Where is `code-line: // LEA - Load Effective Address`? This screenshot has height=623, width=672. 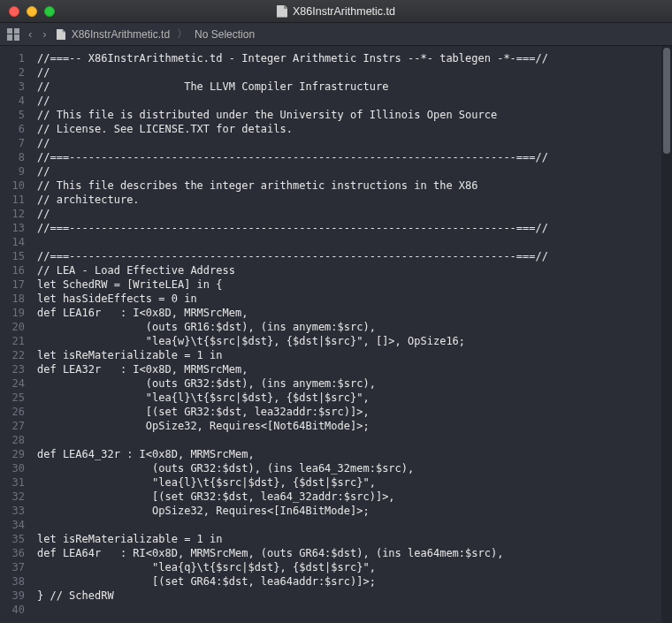
code-line: // LEA - Load Effective Address is located at coordinates (355, 270).